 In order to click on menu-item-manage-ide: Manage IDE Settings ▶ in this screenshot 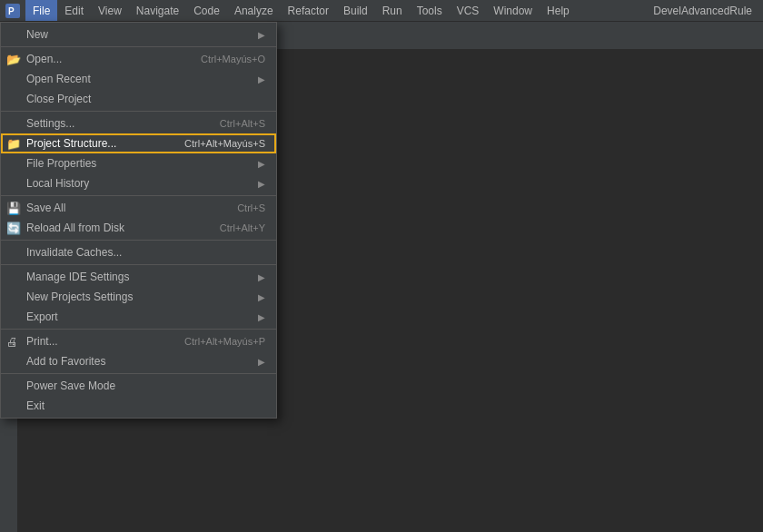, I will do `click(138, 277)`.